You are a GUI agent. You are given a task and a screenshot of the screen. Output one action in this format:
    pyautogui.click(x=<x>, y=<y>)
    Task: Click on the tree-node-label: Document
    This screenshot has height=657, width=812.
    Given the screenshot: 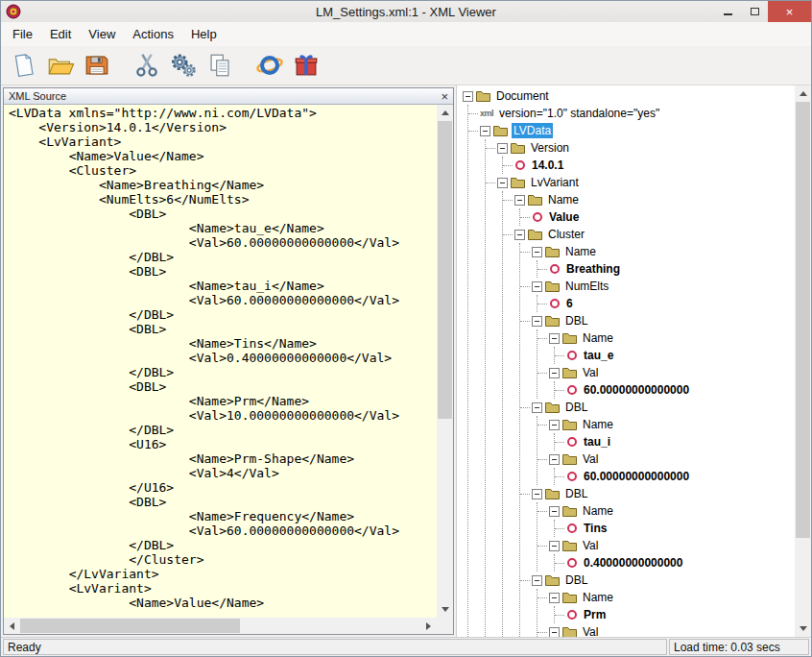 What is the action you would take?
    pyautogui.click(x=522, y=96)
    